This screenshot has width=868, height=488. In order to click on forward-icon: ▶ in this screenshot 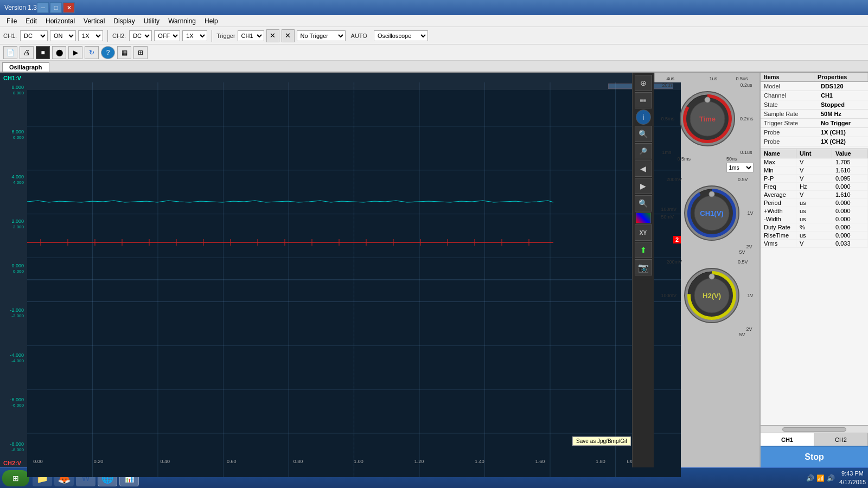, I will do `click(643, 186)`.